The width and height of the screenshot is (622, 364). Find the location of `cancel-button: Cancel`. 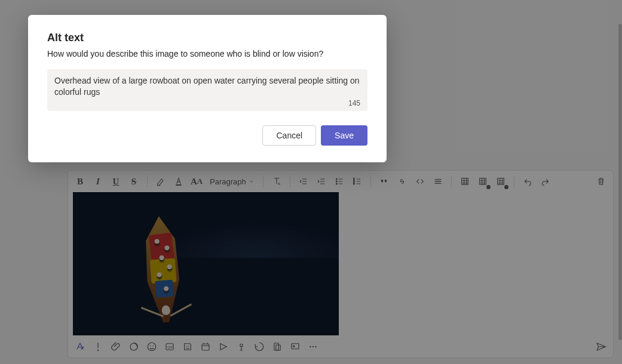

cancel-button: Cancel is located at coordinates (289, 135).